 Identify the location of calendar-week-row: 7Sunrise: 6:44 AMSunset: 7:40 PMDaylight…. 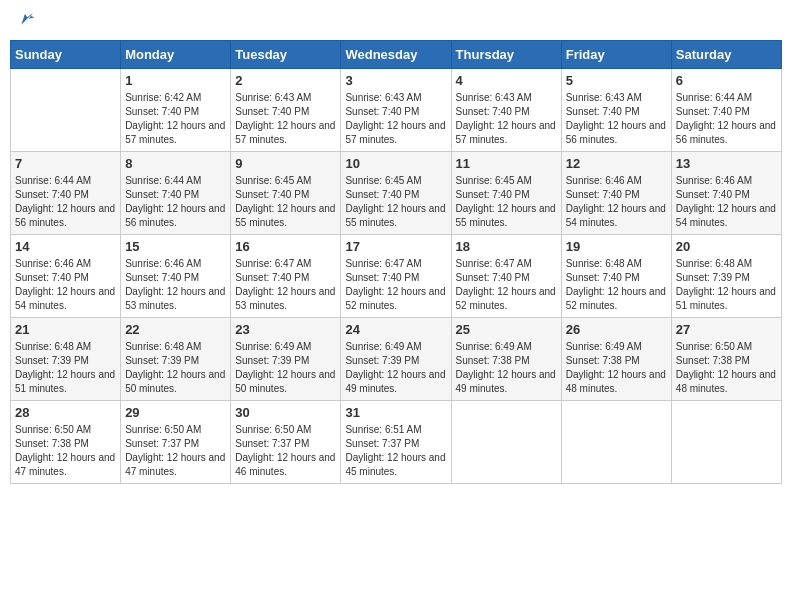
(396, 194).